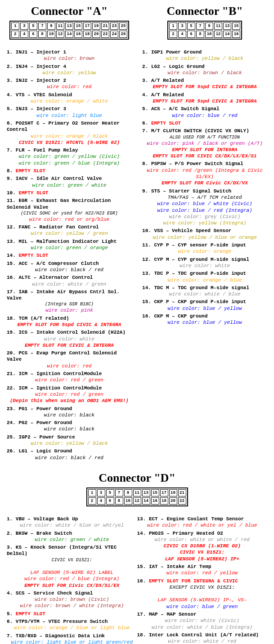 The height and width of the screenshot is (644, 274). Describe the element at coordinates (69, 73) in the screenshot. I see `wire-color: wire color: yellow` at that location.